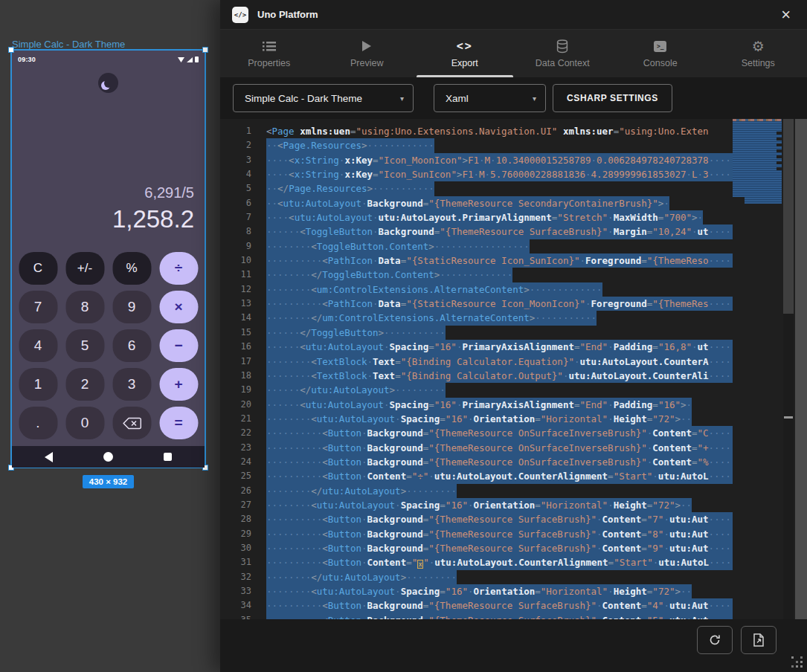 The height and width of the screenshot is (672, 807). I want to click on code-line-8: 8······<ToggleButton·Background="{ThemeR…, so click(513, 232).